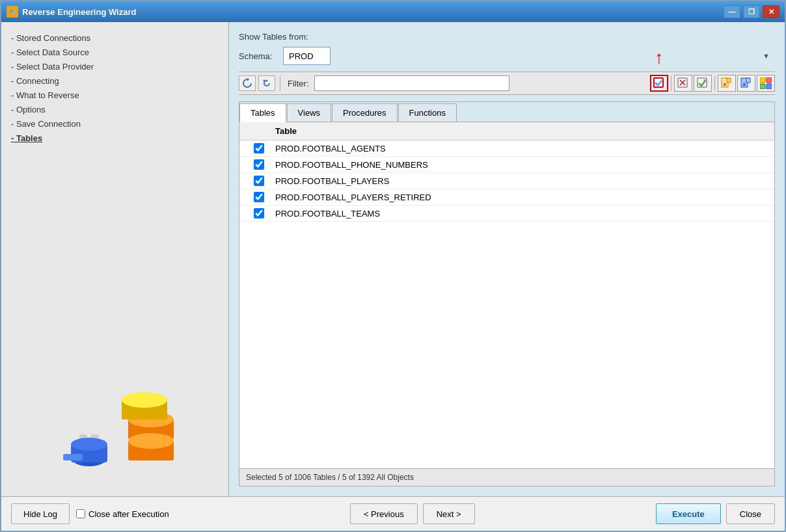  Describe the element at coordinates (659, 83) in the screenshot. I see `select-all-checked-button: ... ↑` at that location.